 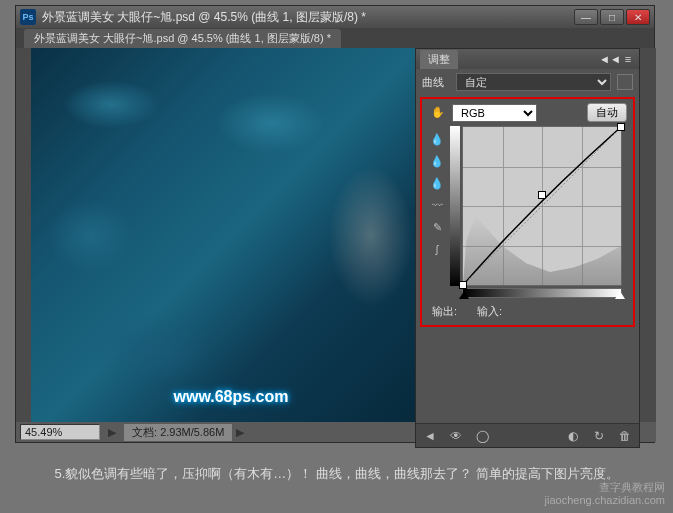 I want to click on preset-row: 曲线 自定, so click(x=528, y=82).